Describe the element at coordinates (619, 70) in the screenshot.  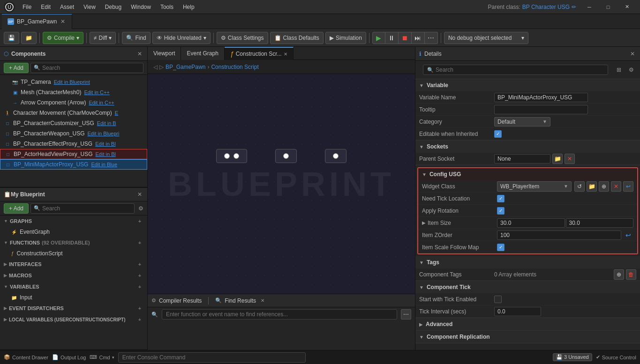
I see `details-grid-icon: ⊞` at that location.